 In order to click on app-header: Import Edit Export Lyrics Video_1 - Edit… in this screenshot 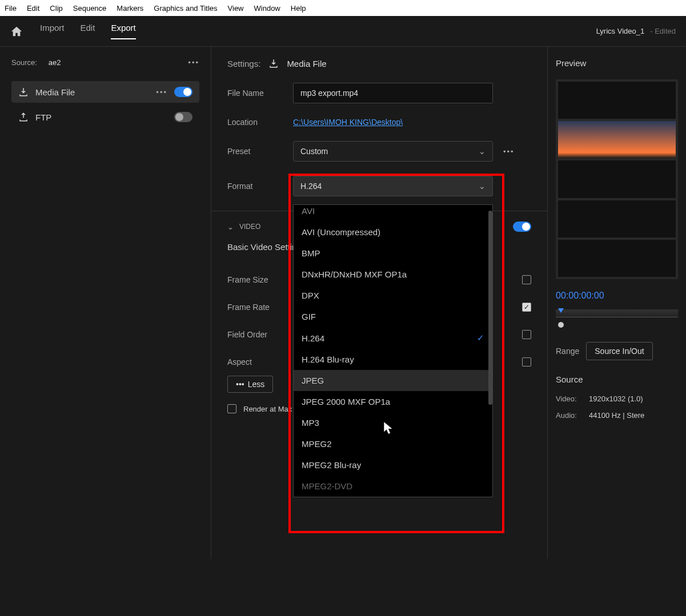, I will do `click(343, 31)`.